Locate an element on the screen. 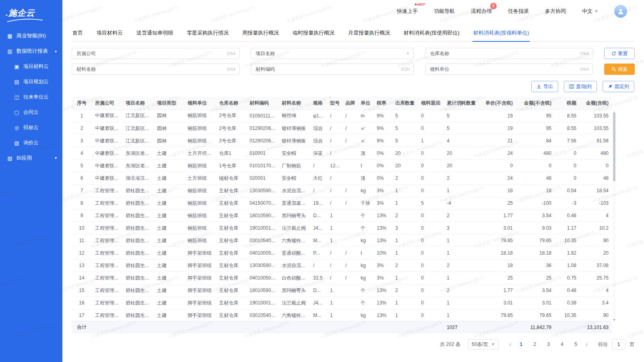 The image size is (644, 362). logo-swoosh-icon is located at coordinates (25, 21).